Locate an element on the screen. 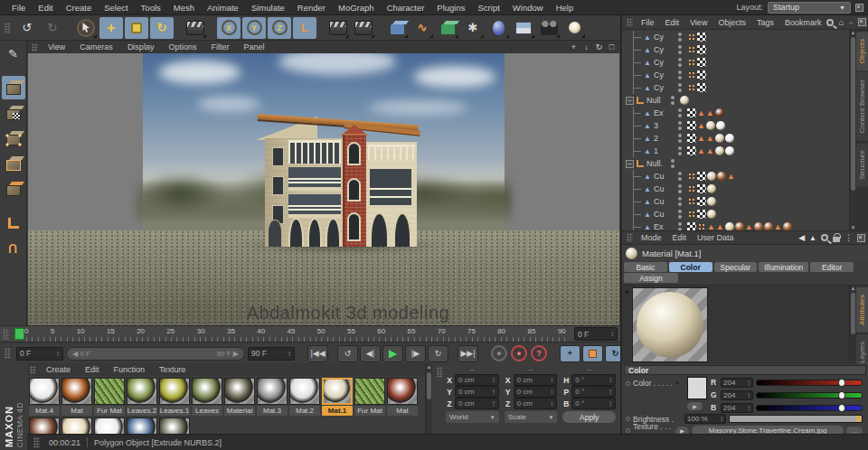 Image resolution: width=868 pixels, height=450 pixels. scale-tool-button is located at coordinates (137, 28).